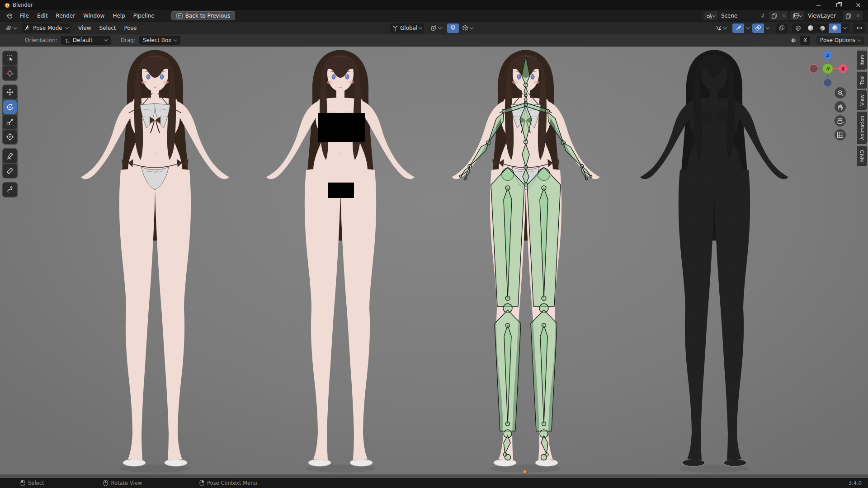 The width and height of the screenshot is (868, 488). I want to click on drag-label: Drag:, so click(128, 40).